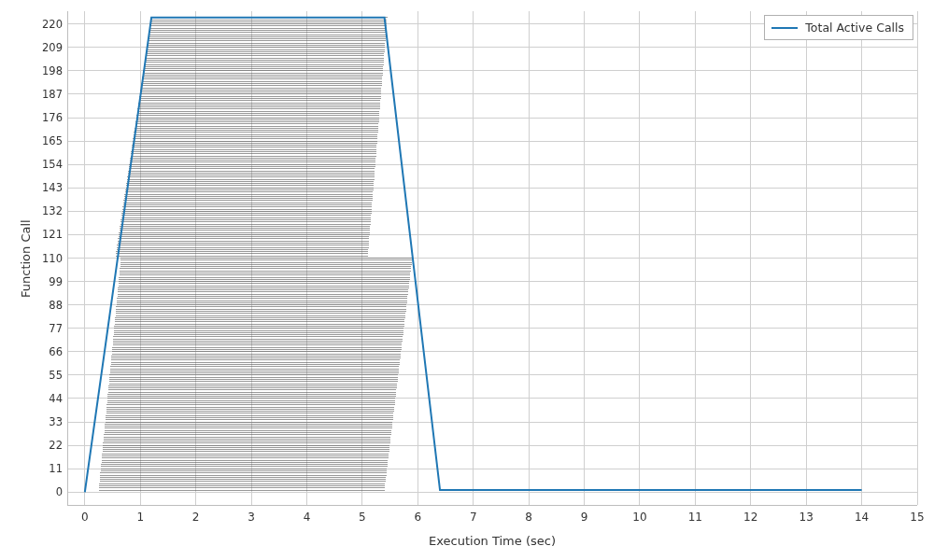  I want to click on y-tick-label: 0, so click(60, 492).